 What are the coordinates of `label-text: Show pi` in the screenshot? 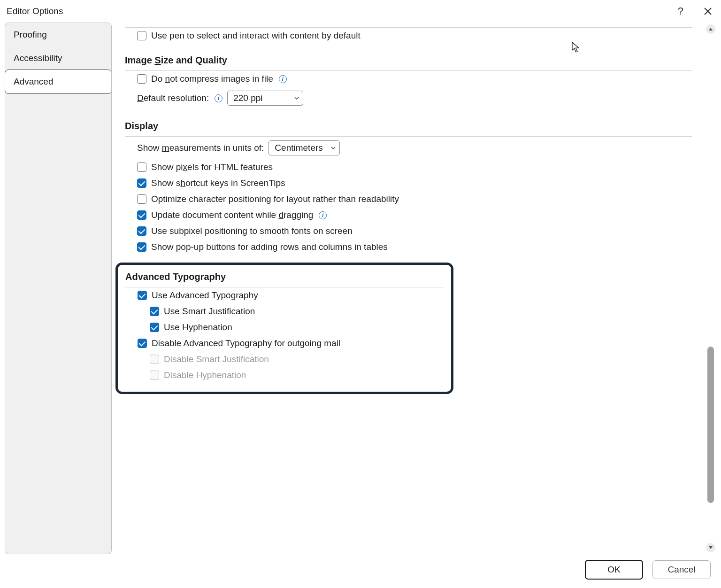 It's located at (167, 167).